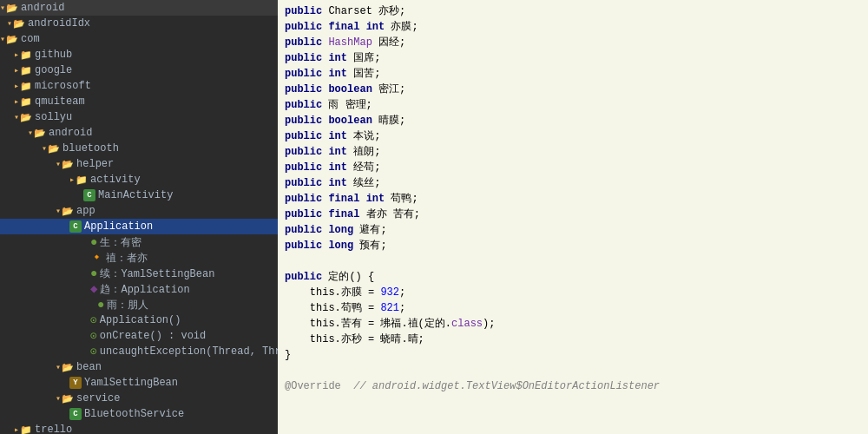  Describe the element at coordinates (573, 27) in the screenshot. I see `code-line-1: public final int 亦膜;` at that location.